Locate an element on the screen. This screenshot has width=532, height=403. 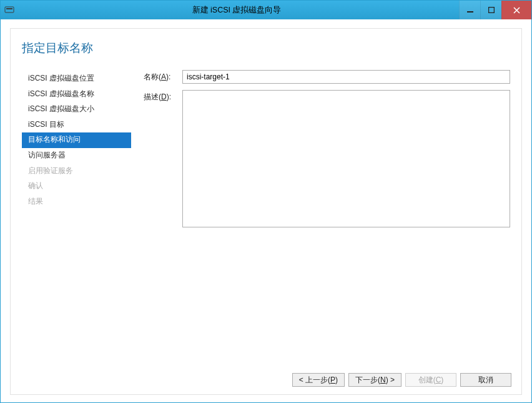
step-vdisk-location: iSCSI 虚拟磁盘位置 is located at coordinates (76, 79).